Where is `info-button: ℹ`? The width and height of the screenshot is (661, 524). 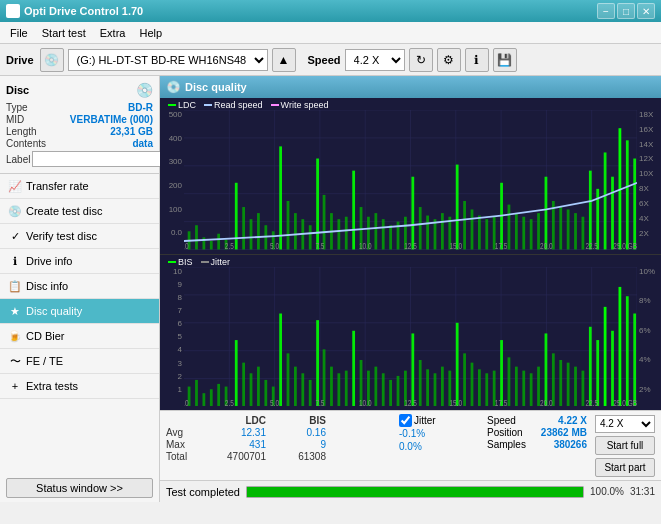
info-button: ℹ is located at coordinates (477, 60).